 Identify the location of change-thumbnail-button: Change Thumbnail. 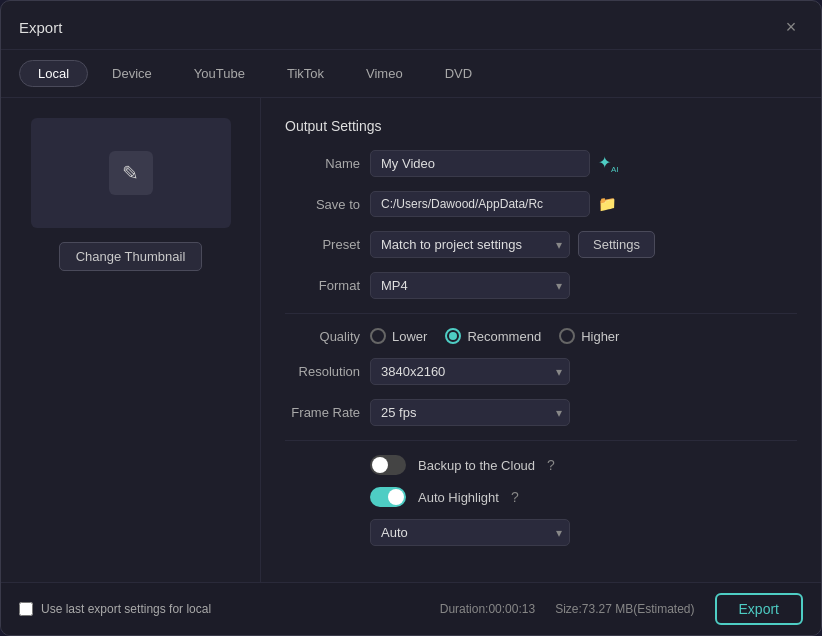
(131, 256).